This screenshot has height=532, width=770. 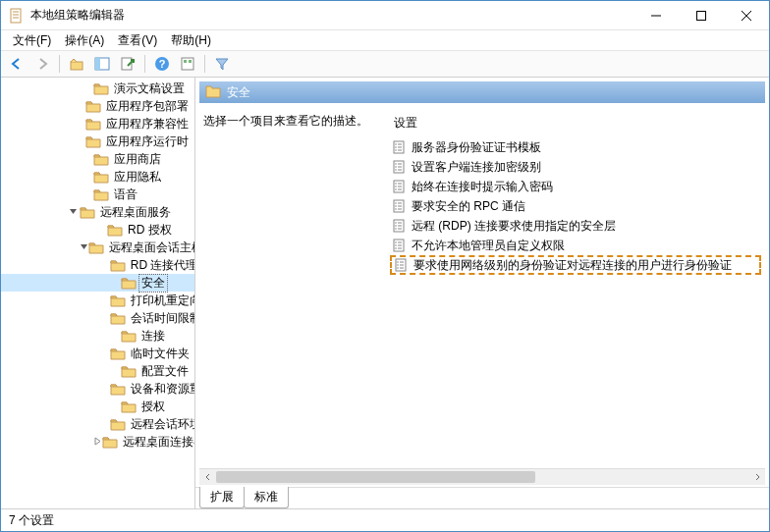 I want to click on properties-button, so click(x=188, y=64).